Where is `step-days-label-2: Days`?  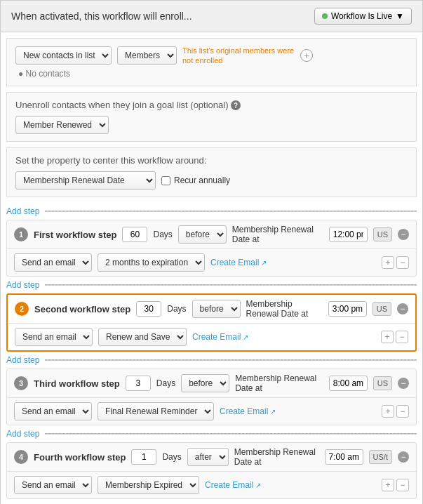 step-days-label-2: Days is located at coordinates (166, 383).